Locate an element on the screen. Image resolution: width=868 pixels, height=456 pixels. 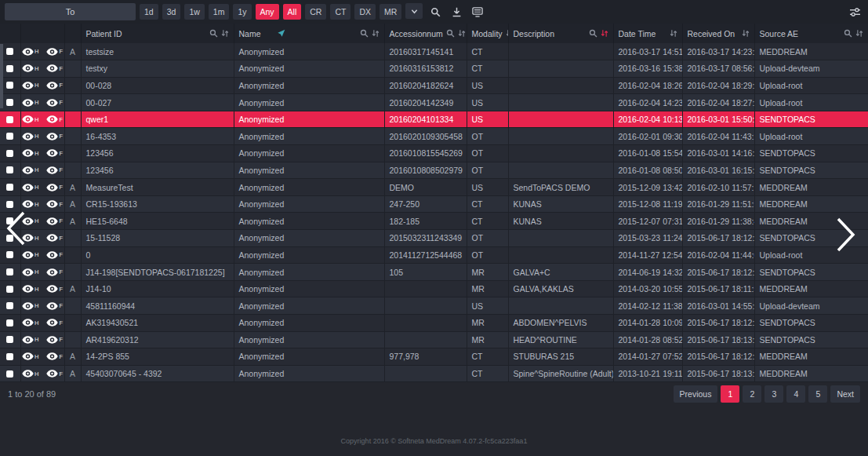
table-row: HFACR15-193613Anonymized247-250CTKUNAS20… is located at coordinates (434, 204).